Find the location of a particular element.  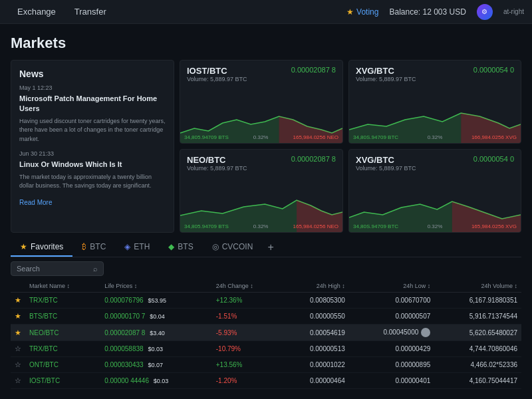

cell-change: -5.93% is located at coordinates (247, 332).